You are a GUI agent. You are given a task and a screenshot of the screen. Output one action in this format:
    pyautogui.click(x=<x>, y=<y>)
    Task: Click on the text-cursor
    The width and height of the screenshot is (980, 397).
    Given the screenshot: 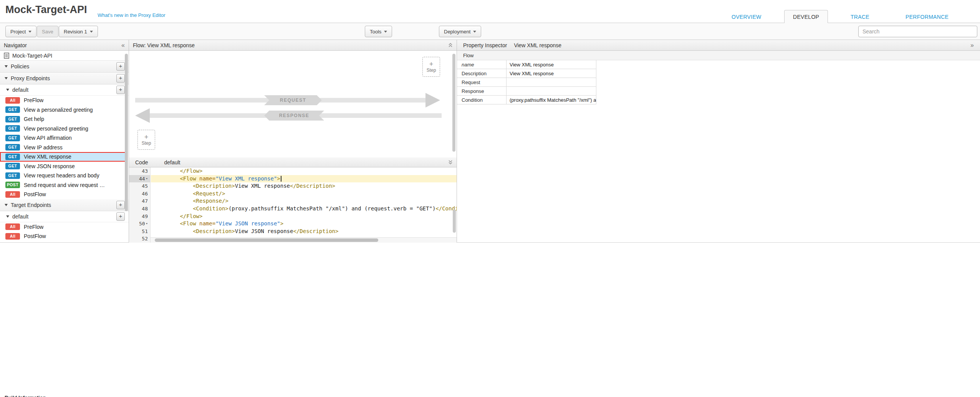 What is the action you would take?
    pyautogui.click(x=281, y=179)
    